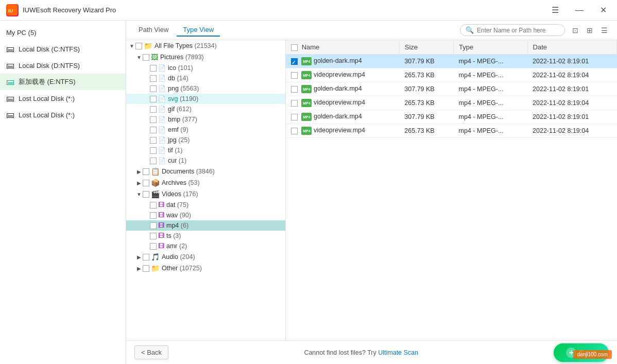 The height and width of the screenshot is (364, 617). What do you see at coordinates (206, 236) in the screenshot?
I see `tree-item-ts: ▶ 🎞 ts (3)` at bounding box center [206, 236].